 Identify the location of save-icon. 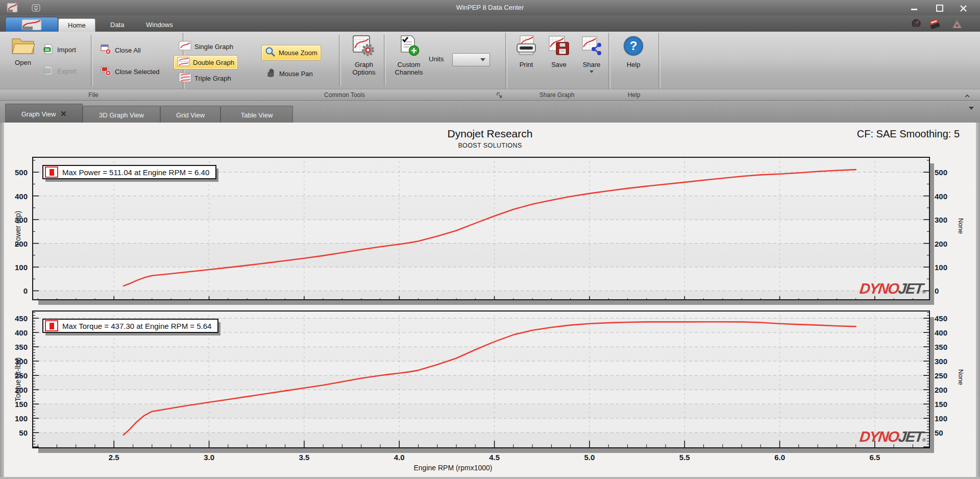
(559, 47).